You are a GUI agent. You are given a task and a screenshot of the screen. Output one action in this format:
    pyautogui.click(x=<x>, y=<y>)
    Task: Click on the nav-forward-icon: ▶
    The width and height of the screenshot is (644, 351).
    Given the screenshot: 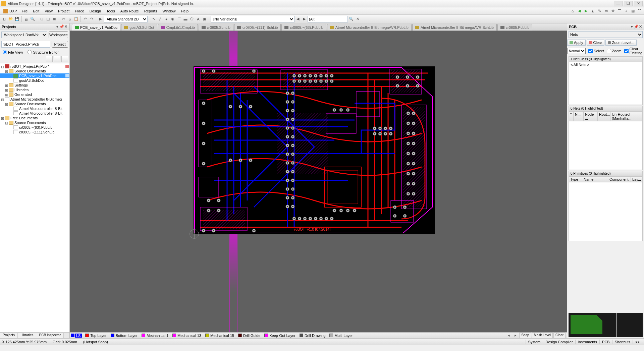 What is the action you would take?
    pyautogui.click(x=586, y=11)
    